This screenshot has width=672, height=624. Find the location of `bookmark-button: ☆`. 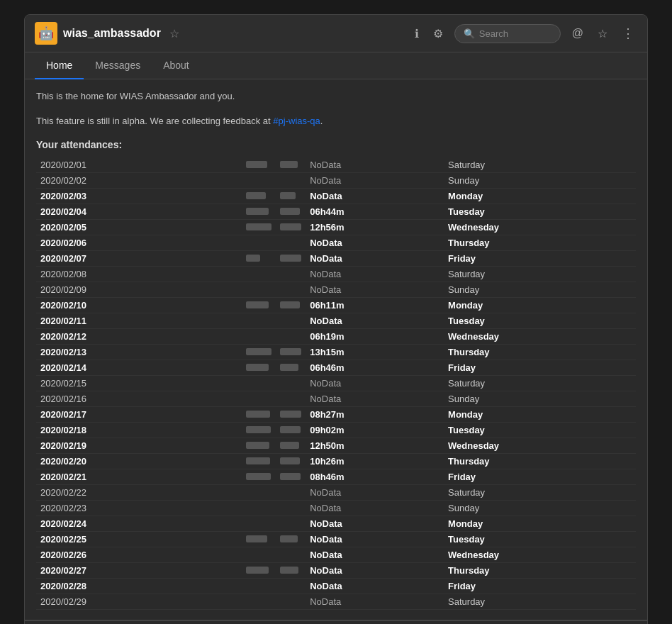

bookmark-button: ☆ is located at coordinates (603, 34).